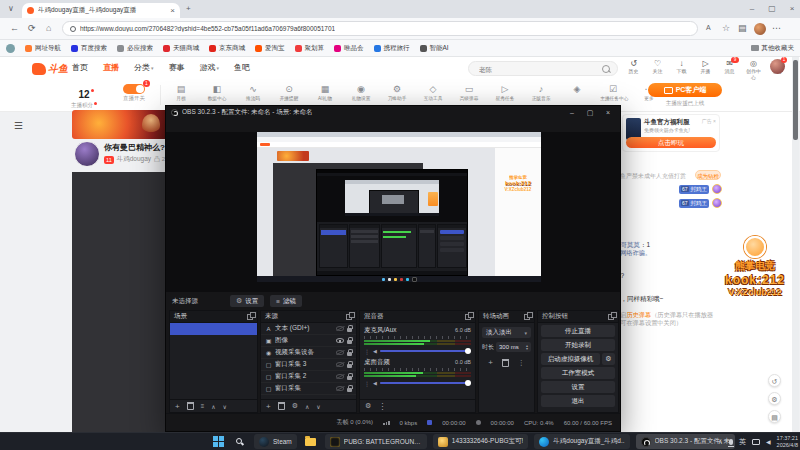 Image resolution: width=800 pixels, height=450 pixels. Describe the element at coordinates (120, 124) in the screenshot. I see `room-banner-image` at that location.